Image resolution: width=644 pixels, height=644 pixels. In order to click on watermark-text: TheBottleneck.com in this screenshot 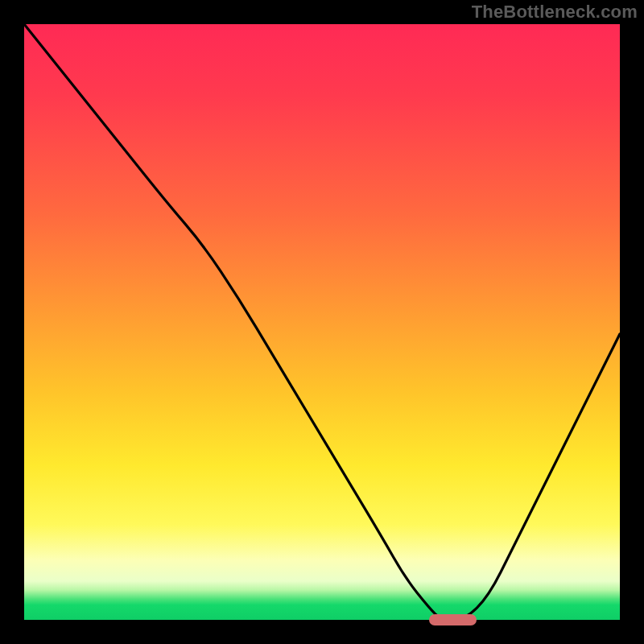, I will do `click(555, 12)`.